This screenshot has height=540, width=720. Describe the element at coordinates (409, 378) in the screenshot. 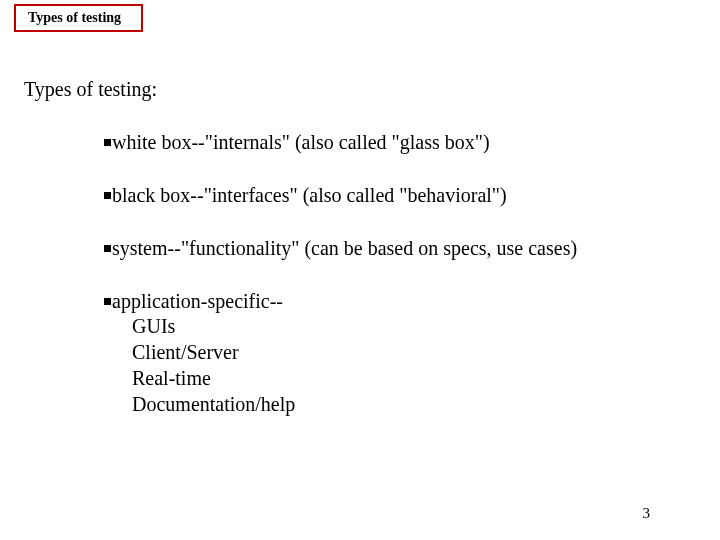

I see `sub-item: Real-time` at that location.